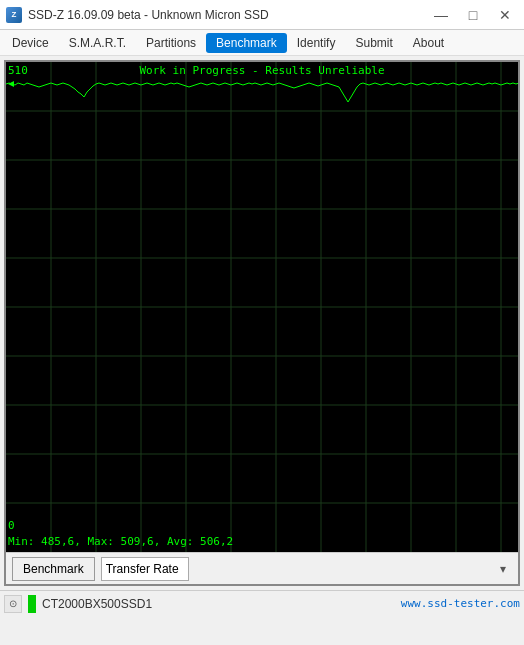 The height and width of the screenshot is (645, 524). I want to click on bottom-controls: Benchmark Transfer Rate Random Read Rand…, so click(262, 568).